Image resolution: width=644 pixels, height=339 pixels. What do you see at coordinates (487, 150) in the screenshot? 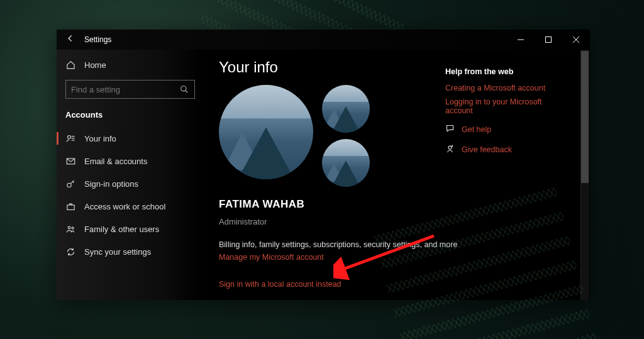
I see `feedback-label: Give feedback` at bounding box center [487, 150].